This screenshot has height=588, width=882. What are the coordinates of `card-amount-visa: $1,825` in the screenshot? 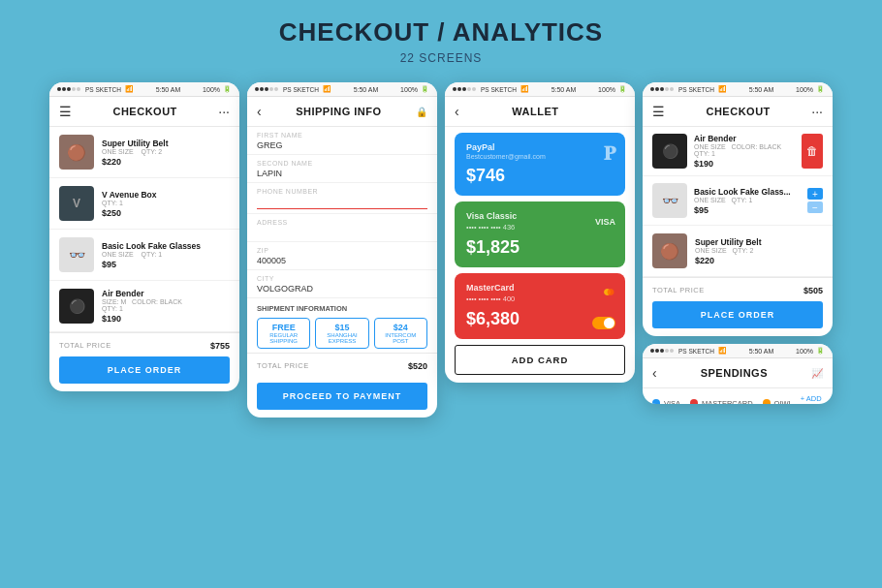 It's located at (540, 248).